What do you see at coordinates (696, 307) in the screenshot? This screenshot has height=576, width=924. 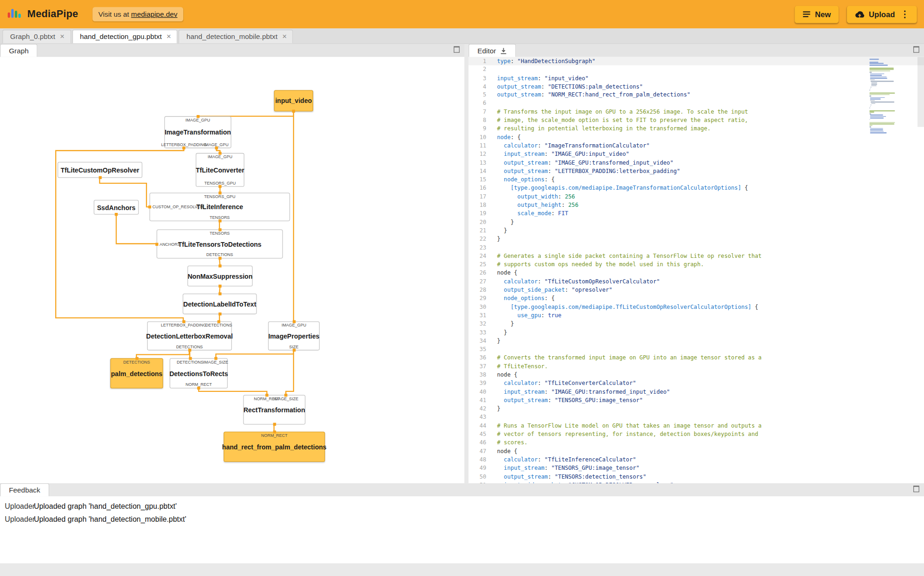 I see `code-line: 30 [type.googleapis.com/mediapipe.TfLite…` at bounding box center [696, 307].